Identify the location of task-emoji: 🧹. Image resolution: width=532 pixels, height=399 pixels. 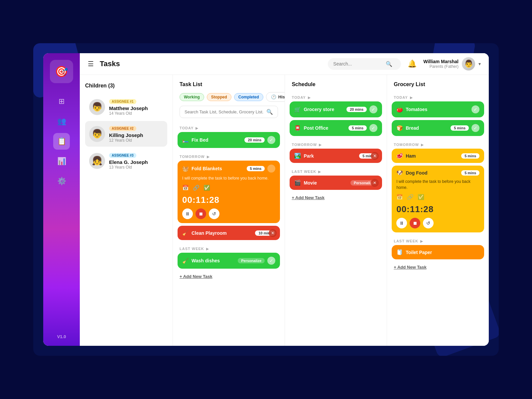
(186, 233).